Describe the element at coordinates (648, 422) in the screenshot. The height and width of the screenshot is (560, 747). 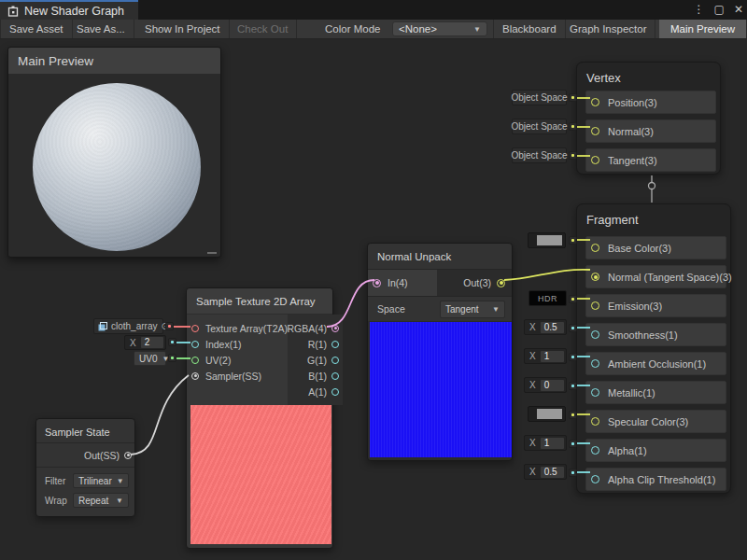
I see `specular-color-label: Specular Color(3)` at that location.